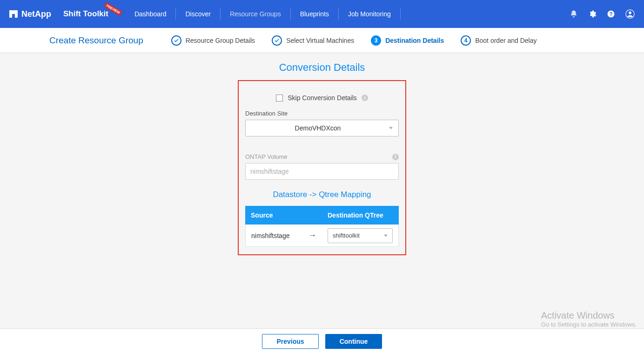 This screenshot has height=354, width=644. What do you see at coordinates (322, 14) in the screenshot?
I see `top-bar: NetApp Shift Toolkit Preview Dashboard D…` at bounding box center [322, 14].